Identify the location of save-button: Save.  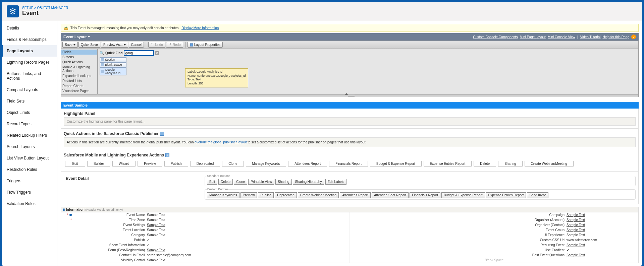
(70, 45).